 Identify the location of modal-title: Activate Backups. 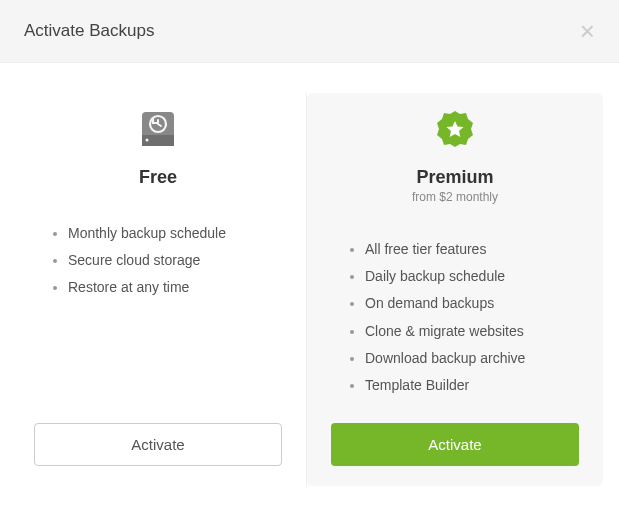
(89, 31).